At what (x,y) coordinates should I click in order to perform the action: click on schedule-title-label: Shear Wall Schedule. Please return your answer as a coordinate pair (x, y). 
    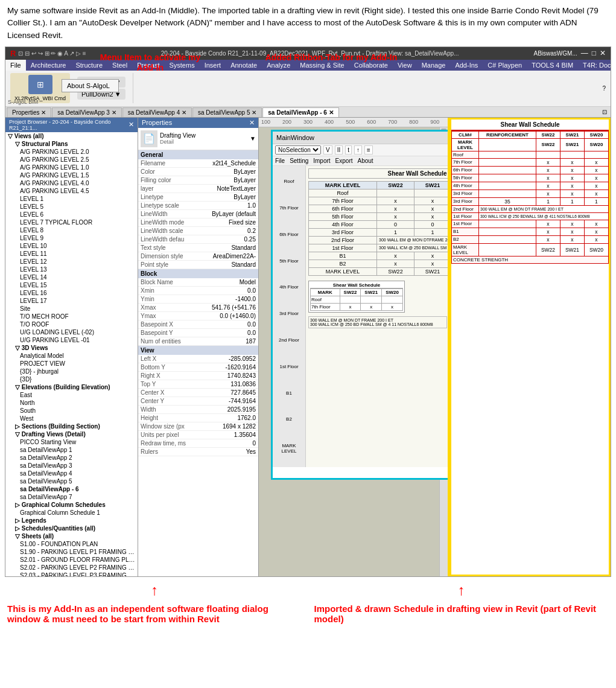
    Looking at the image, I should click on (378, 174).